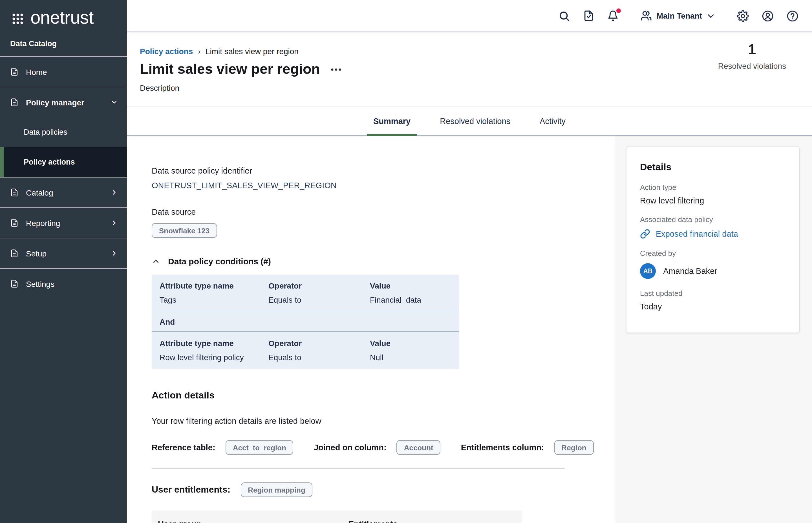 The image size is (812, 523). I want to click on breadcrumb-link-policy-actions: Policy actions, so click(166, 51).